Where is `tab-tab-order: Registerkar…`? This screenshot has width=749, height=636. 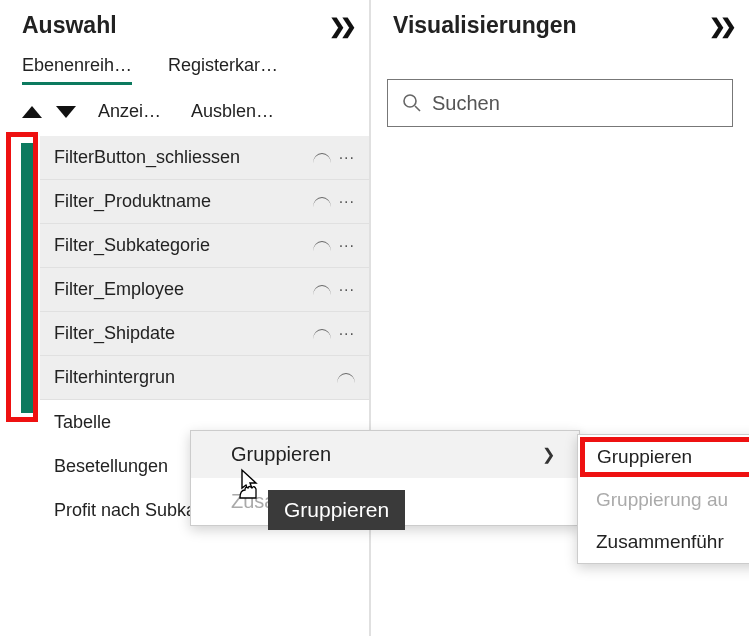 tab-tab-order: Registerkar… is located at coordinates (223, 70).